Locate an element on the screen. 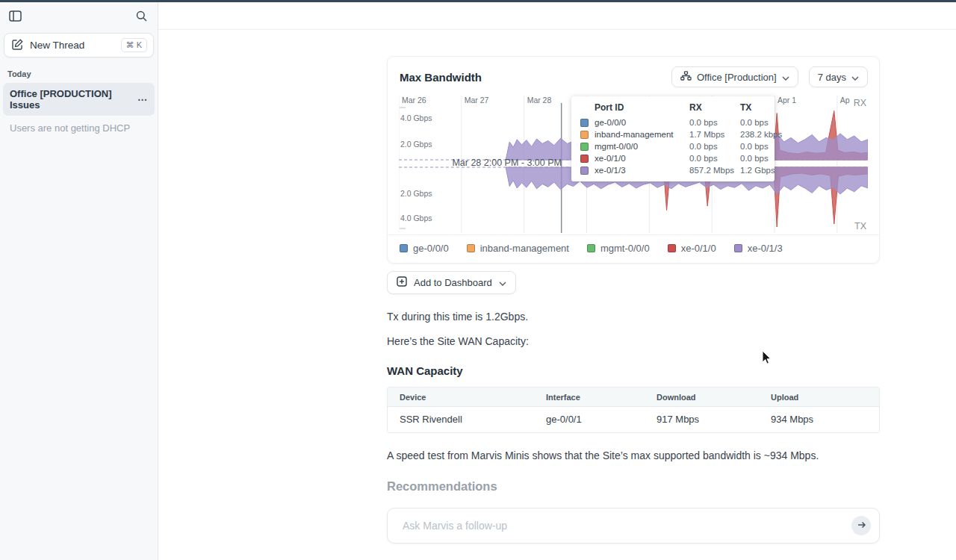 This screenshot has height=560, width=956. message-wan-intro: Here’s the Site WAN Capacity: is located at coordinates (633, 341).